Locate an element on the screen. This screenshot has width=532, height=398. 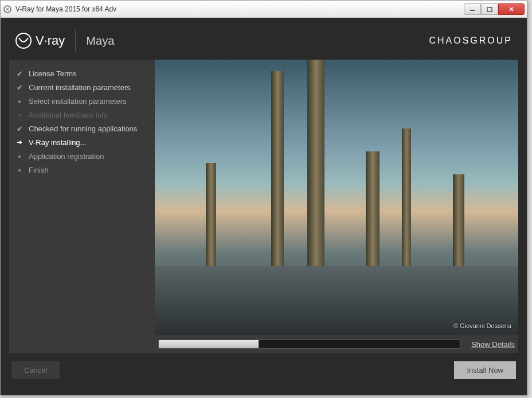
vray-logo-text: V·ray is located at coordinates (50, 41).